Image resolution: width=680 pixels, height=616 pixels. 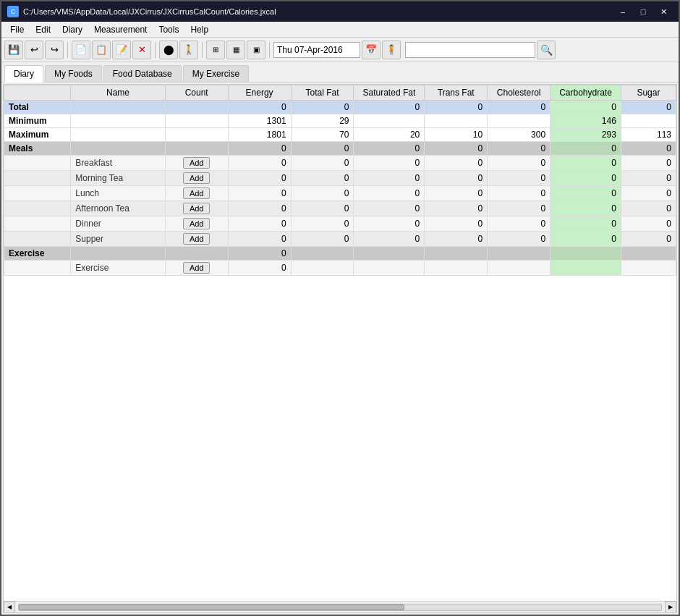 What do you see at coordinates (118, 164) in the screenshot?
I see `breakfast-name: Breakfast` at bounding box center [118, 164].